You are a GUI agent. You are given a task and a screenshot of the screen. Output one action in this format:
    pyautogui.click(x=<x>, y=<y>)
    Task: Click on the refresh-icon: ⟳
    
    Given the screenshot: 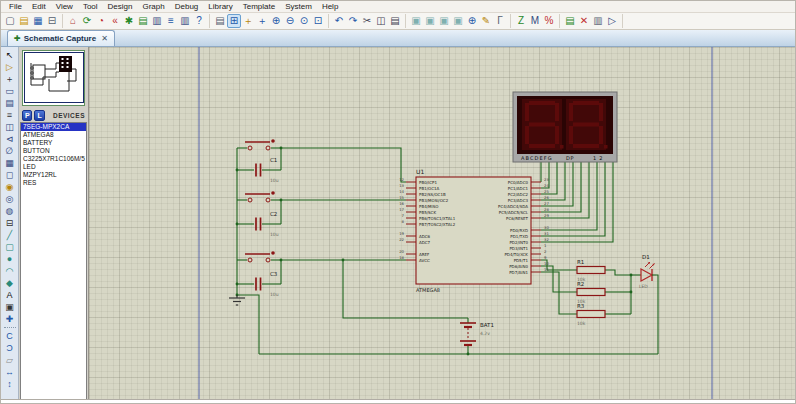 What is the action you would take?
    pyautogui.click(x=87, y=21)
    